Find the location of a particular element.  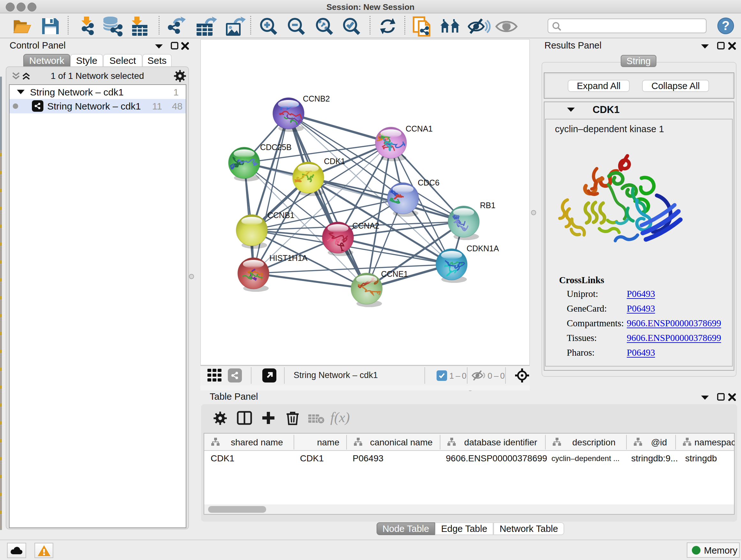

svg-text: CDKN1A is located at coordinates (483, 249).